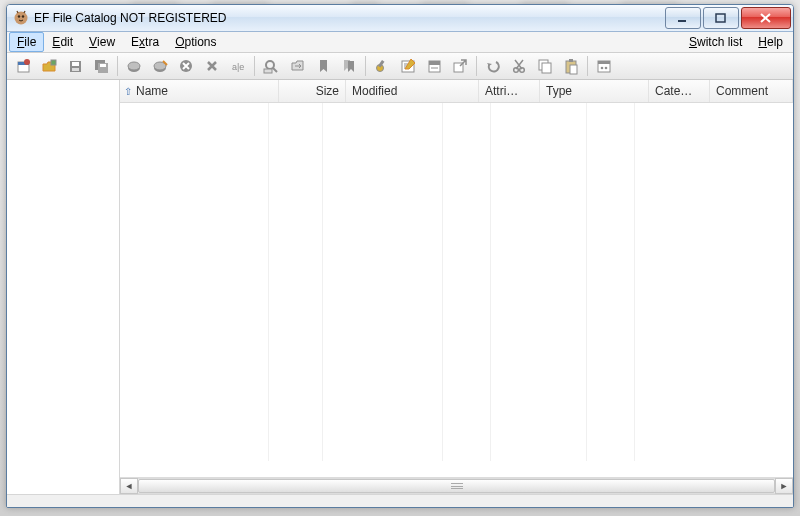 The width and height of the screenshot is (800, 516). I want to click on close-button, so click(766, 18).